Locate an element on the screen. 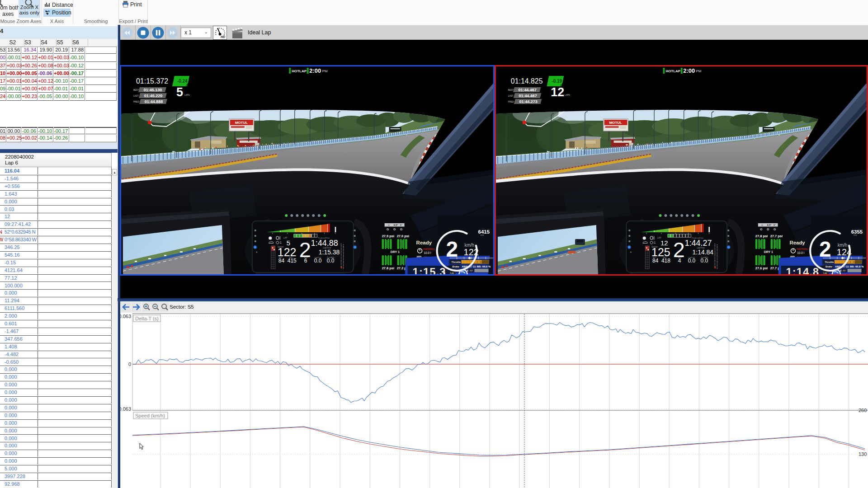  svg-text: 01:15.372 is located at coordinates (152, 81).